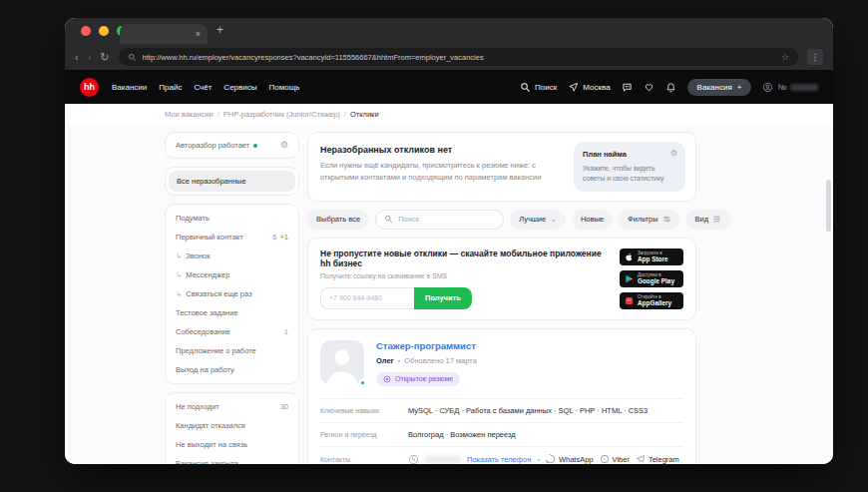  I want to click on sort-new-button: Новые, so click(593, 220).